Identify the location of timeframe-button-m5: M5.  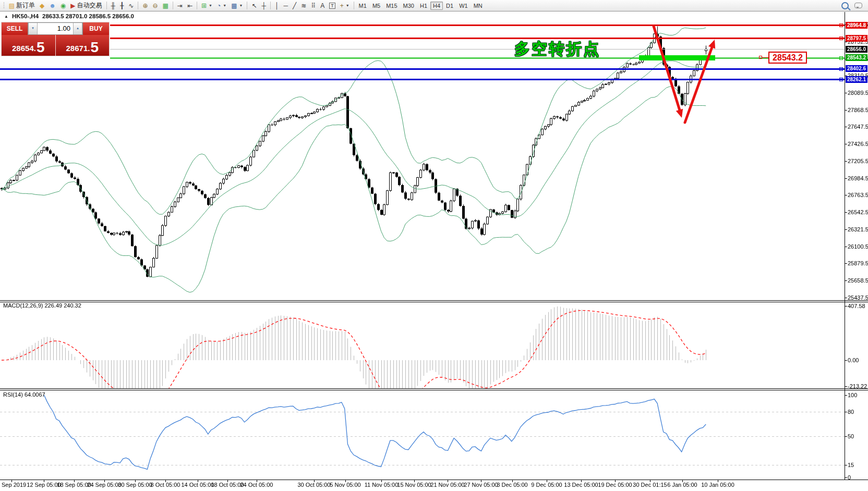
(377, 6).